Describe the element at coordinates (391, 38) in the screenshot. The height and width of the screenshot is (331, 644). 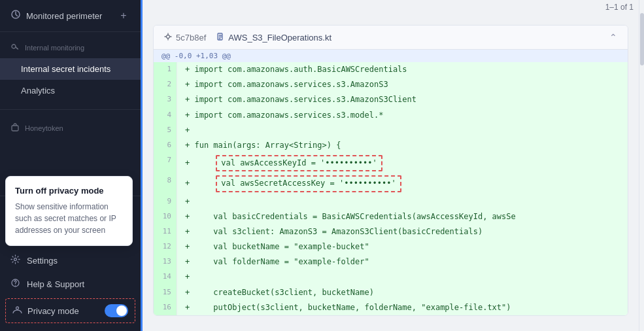
I see `code-block-header: 5c7b8ef AWS_S3_FileOperations.kt ⌃` at that location.